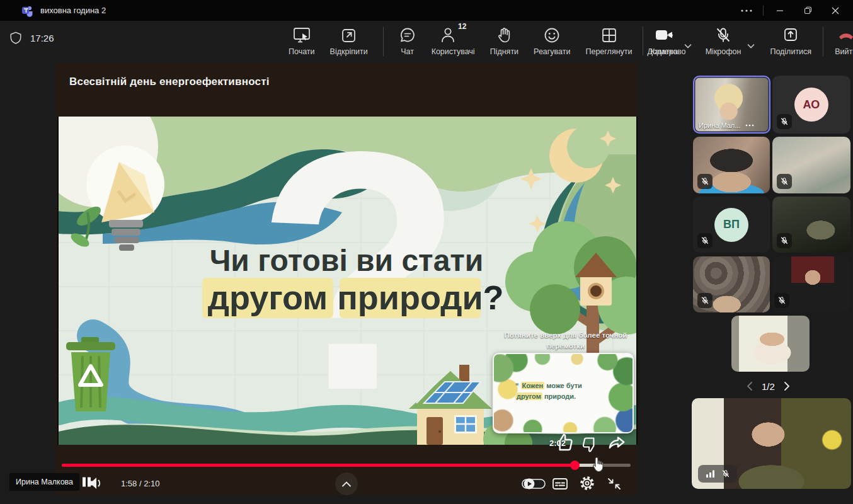  What do you see at coordinates (560, 396) in the screenshot?
I see `preview-rest-2: природи.` at bounding box center [560, 396].